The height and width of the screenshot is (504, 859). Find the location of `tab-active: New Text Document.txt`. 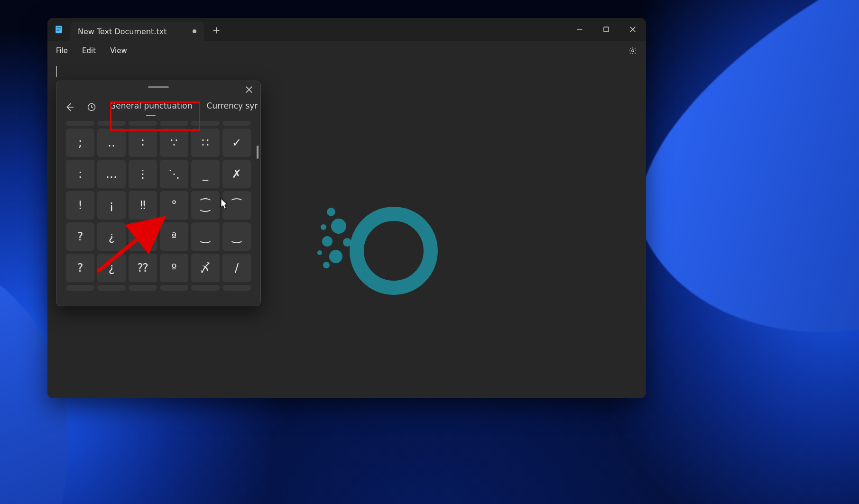

tab-active: New Text Document.txt is located at coordinates (137, 31).